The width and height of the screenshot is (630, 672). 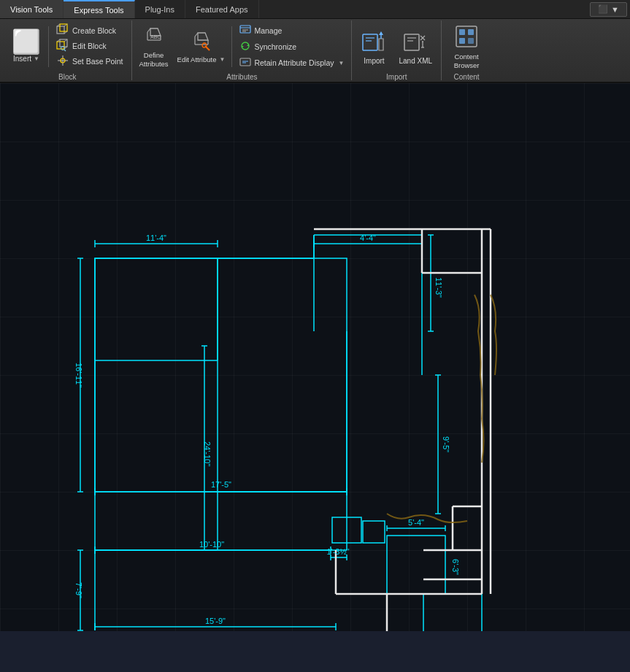 What do you see at coordinates (292, 47) in the screenshot?
I see `synchronize-button: Synchronize` at bounding box center [292, 47].